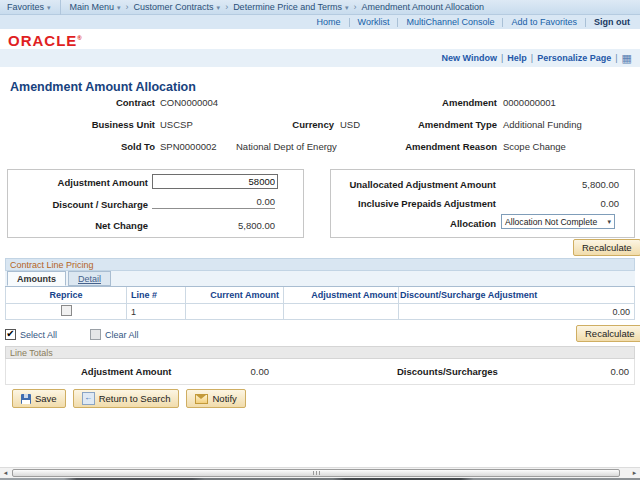 The height and width of the screenshot is (480, 640). What do you see at coordinates (135, 398) in the screenshot?
I see `return-to-search-label: Return to Search` at bounding box center [135, 398].